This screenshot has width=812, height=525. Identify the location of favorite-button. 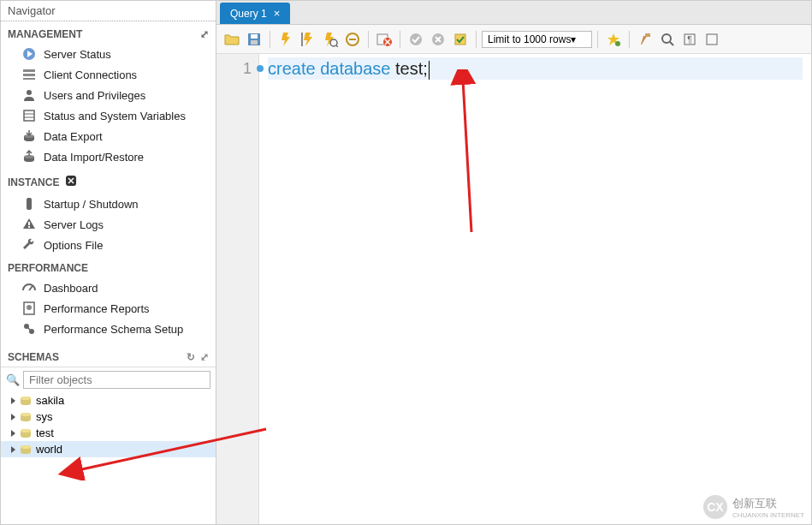
(613, 39).